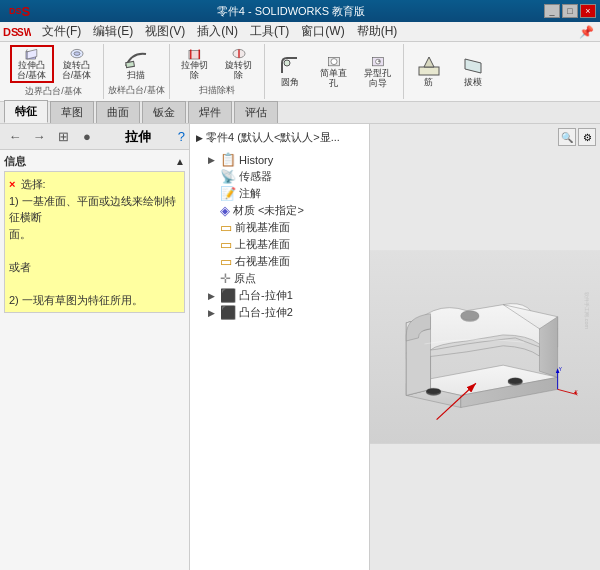 The image size is (600, 570). What do you see at coordinates (10, 32) in the screenshot?
I see `svg-text: DS` at bounding box center [10, 32].